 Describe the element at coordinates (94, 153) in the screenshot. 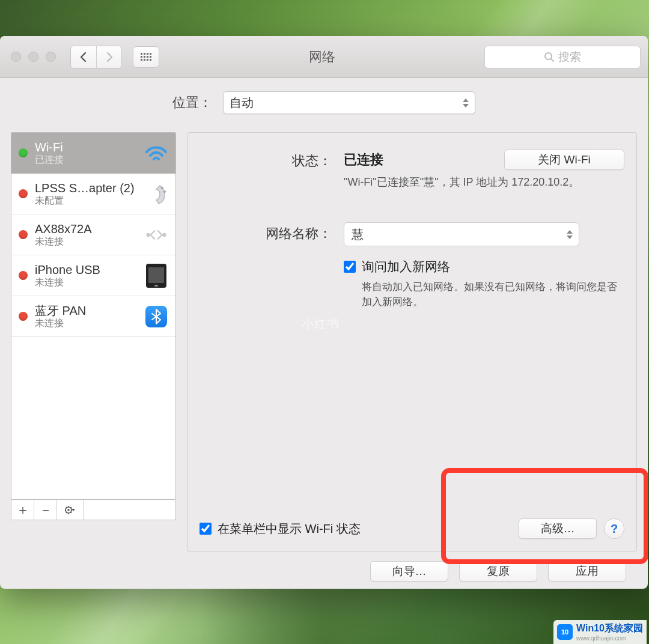

I see `service-item-wifi: Wi-Fi 已连接` at that location.